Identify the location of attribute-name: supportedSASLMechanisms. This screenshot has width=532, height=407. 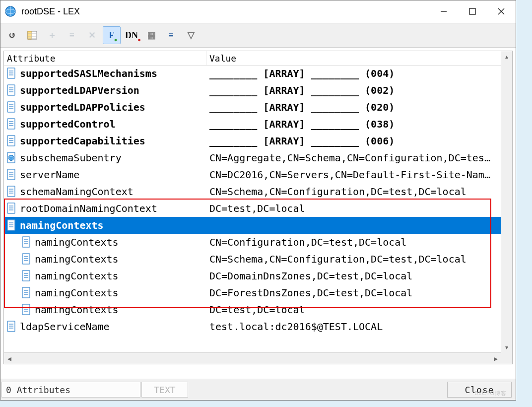
(88, 73).